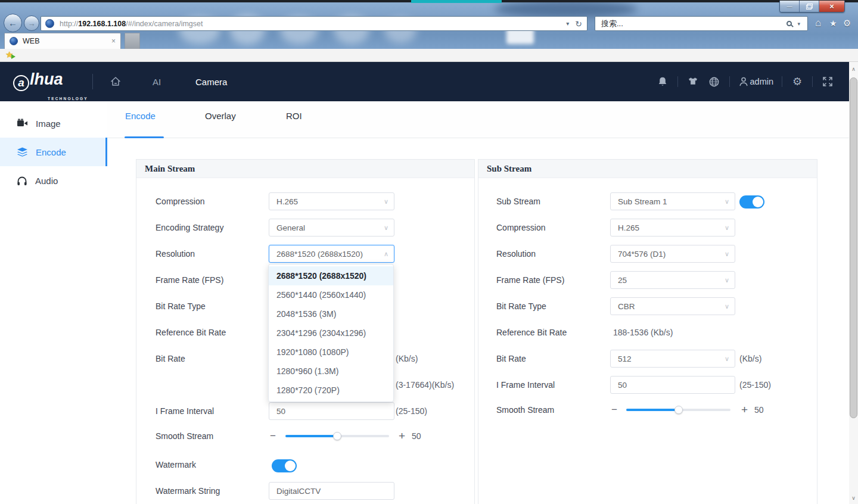 The image size is (858, 504). What do you see at coordinates (673, 280) in the screenshot?
I see `sub-frame-rate-select: 25 ∨` at bounding box center [673, 280].